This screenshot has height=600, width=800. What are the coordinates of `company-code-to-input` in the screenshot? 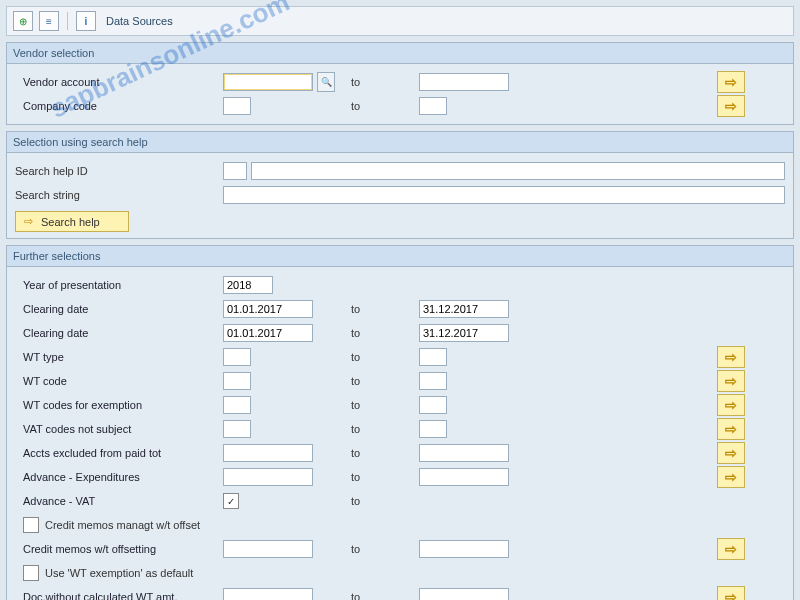 It's located at (433, 106).